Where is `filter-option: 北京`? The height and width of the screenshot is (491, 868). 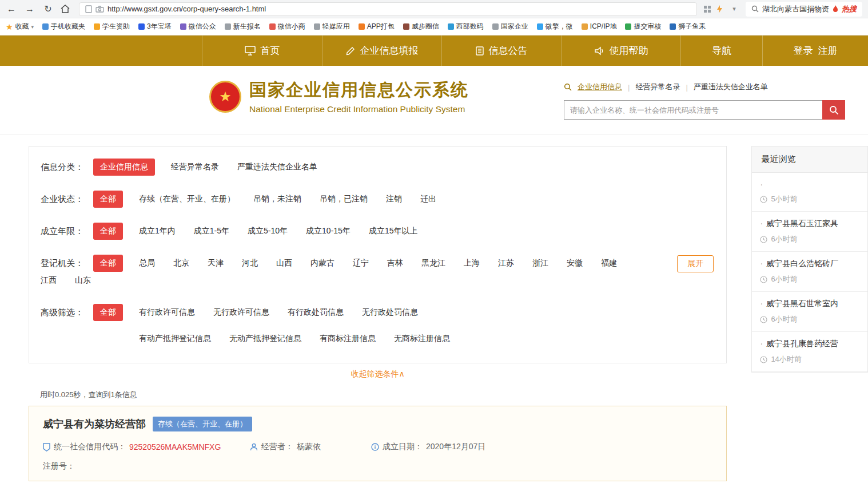
filter-option: 北京 is located at coordinates (181, 263).